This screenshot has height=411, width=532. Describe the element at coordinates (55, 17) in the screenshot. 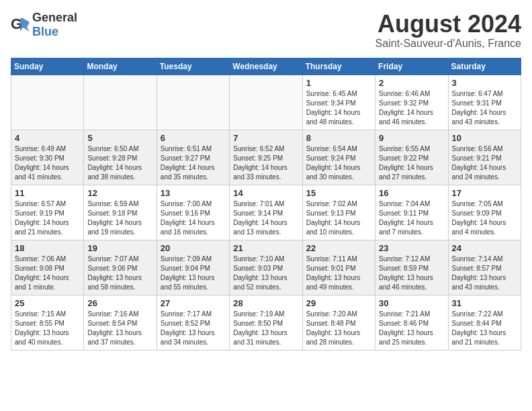

I see `logo-general-text: General` at that location.